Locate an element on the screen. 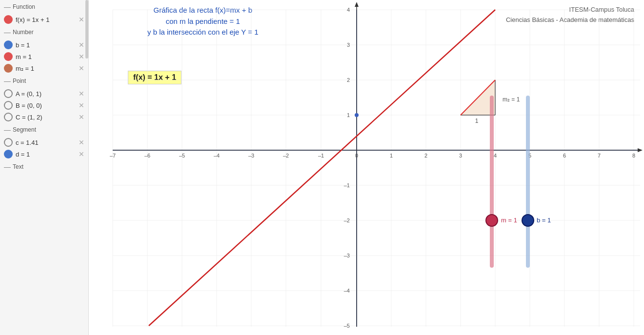 Image resolution: width=644 pixels, height=335 pixels. list-item: A = (0, 0) ✕ is located at coordinates (44, 94).